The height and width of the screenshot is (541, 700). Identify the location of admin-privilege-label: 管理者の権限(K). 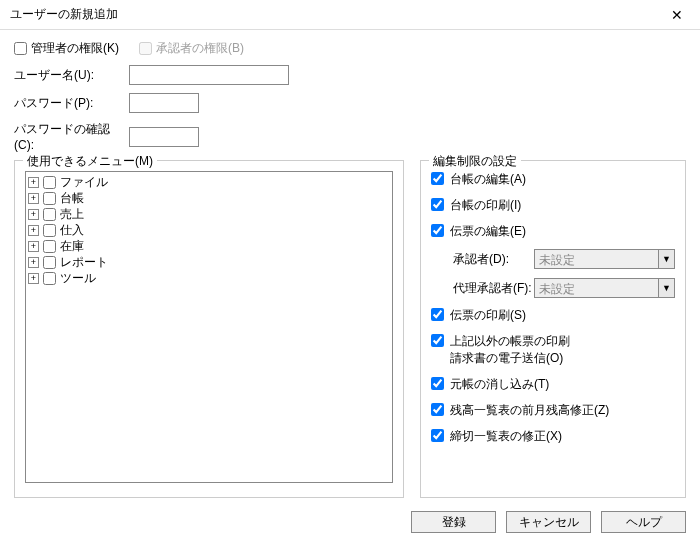
(75, 48).